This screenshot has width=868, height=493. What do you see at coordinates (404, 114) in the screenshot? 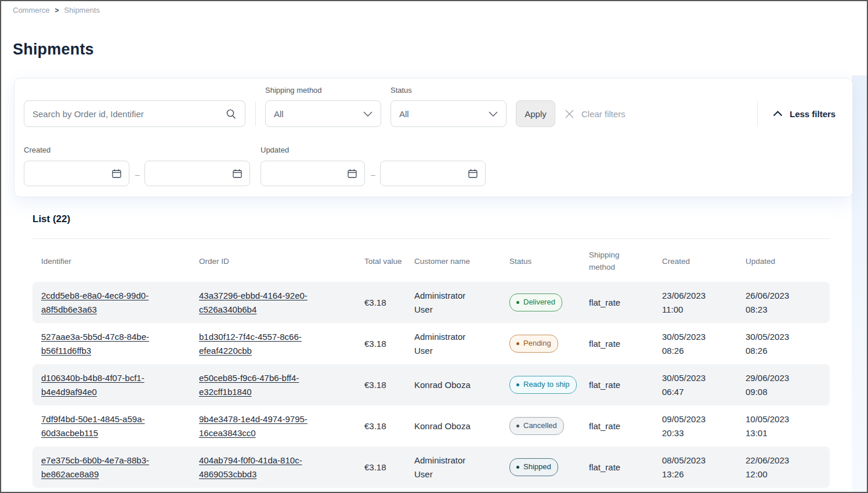
I see `status-filter-value: All` at bounding box center [404, 114].